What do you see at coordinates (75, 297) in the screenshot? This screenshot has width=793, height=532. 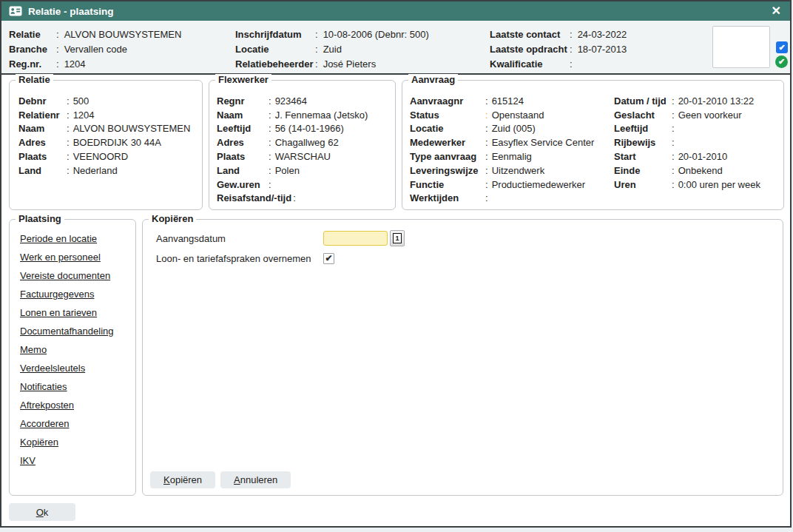 I see `sidebar-item-factuurgegevens: Factuurgegevens` at bounding box center [75, 297].